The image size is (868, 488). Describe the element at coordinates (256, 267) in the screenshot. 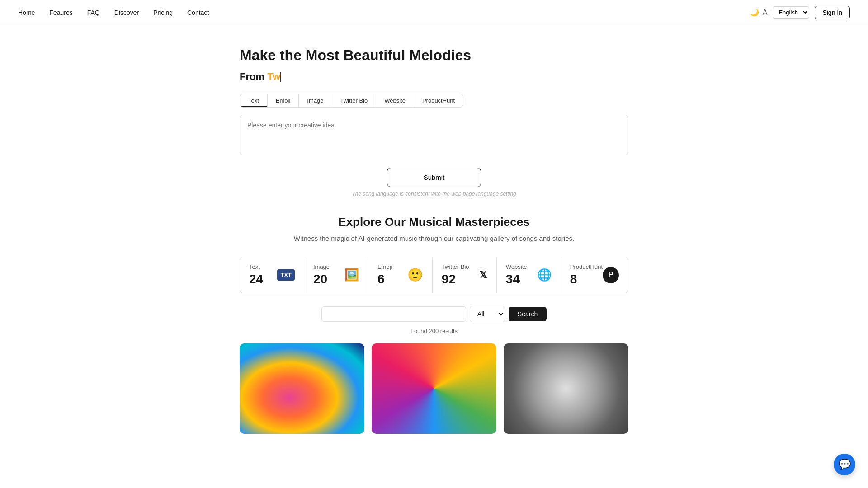

I see `stat-text-label: Text` at that location.